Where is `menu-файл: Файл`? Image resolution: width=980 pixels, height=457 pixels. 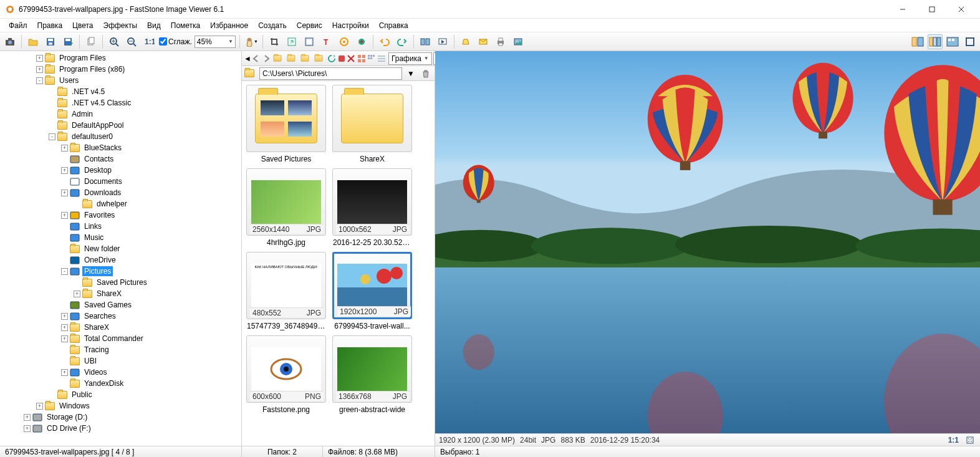 menu-файл: Файл is located at coordinates (18, 26).